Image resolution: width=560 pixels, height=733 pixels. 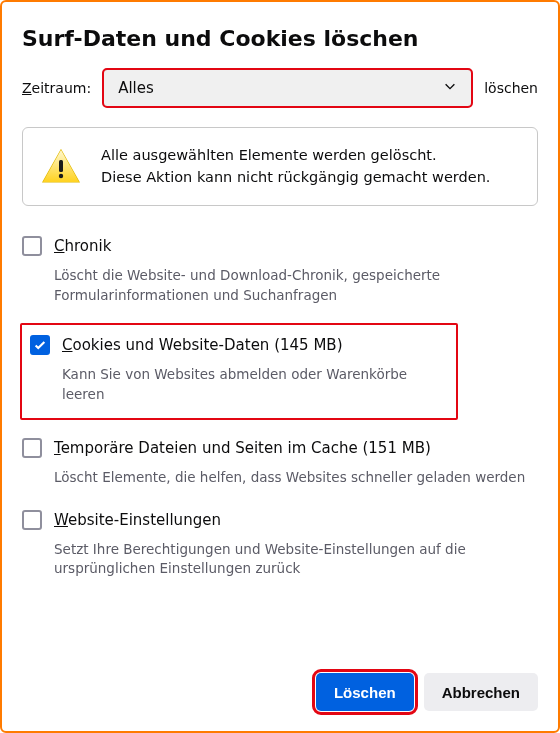 What do you see at coordinates (255, 384) in the screenshot?
I see `option-cookies-desc: Kann Sie von Websites abmelden oder Ware…` at bounding box center [255, 384].